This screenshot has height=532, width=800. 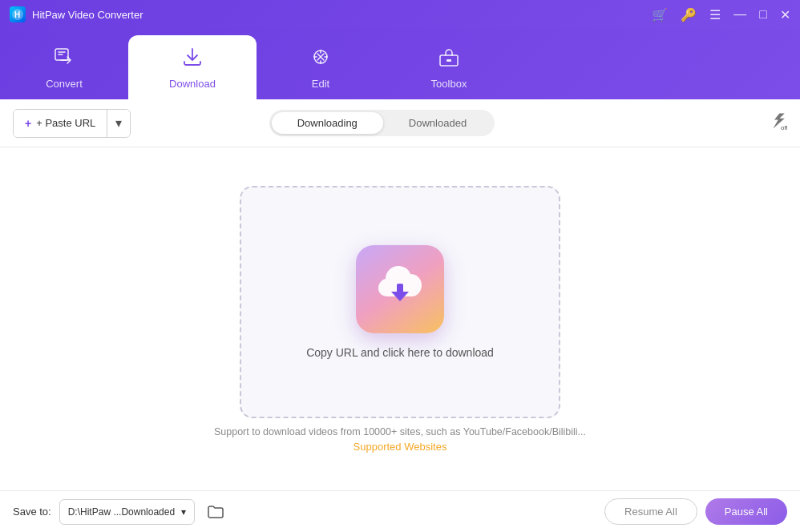 What do you see at coordinates (119, 123) in the screenshot?
I see `chevron-down-icon: ▾` at bounding box center [119, 123].